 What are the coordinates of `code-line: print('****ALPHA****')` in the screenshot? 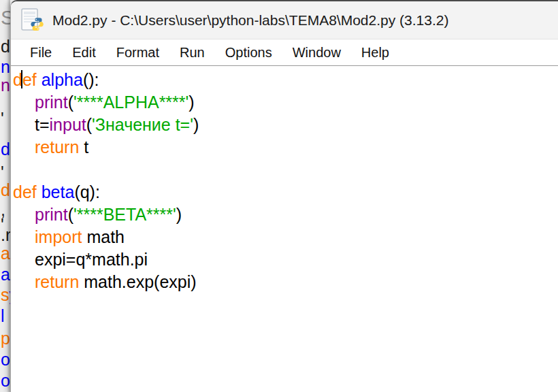 It's located at (286, 102).